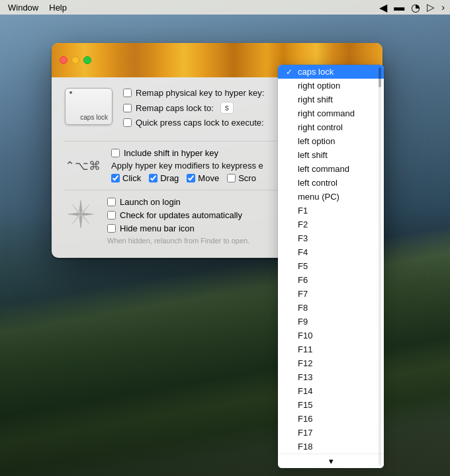  What do you see at coordinates (331, 405) in the screenshot?
I see `dropdown-item-f15: F15` at bounding box center [331, 405].